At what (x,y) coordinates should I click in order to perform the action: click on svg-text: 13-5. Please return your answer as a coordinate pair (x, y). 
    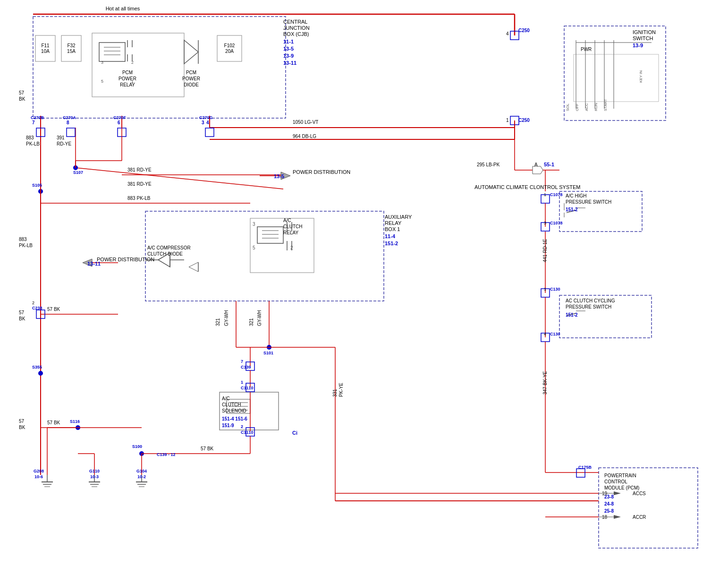
    Looking at the image, I should click on (279, 176).